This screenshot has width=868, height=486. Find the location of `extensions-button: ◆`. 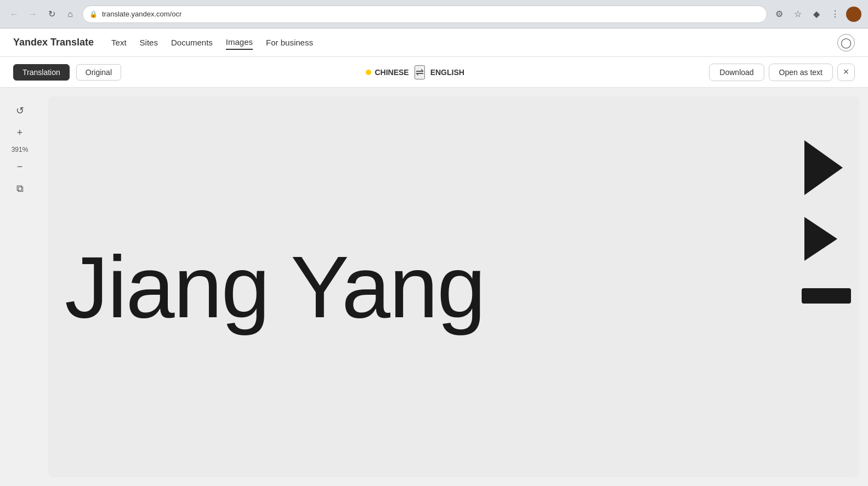

extensions-button: ◆ is located at coordinates (816, 14).